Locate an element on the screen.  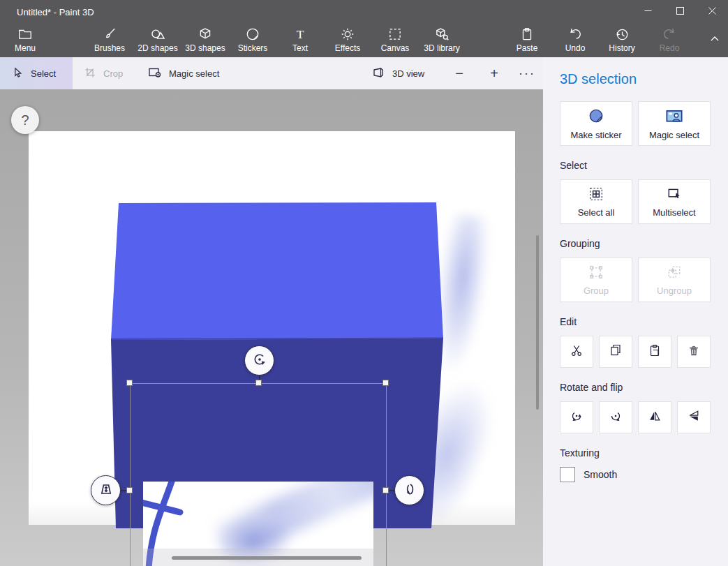
select-all-icon is located at coordinates (596, 195).